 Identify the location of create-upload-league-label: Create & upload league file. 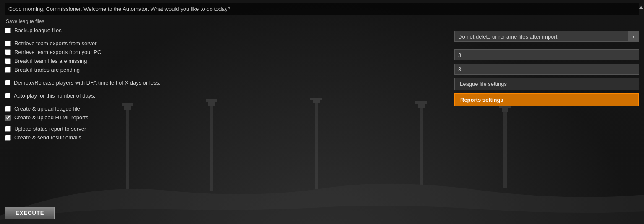
(47, 109).